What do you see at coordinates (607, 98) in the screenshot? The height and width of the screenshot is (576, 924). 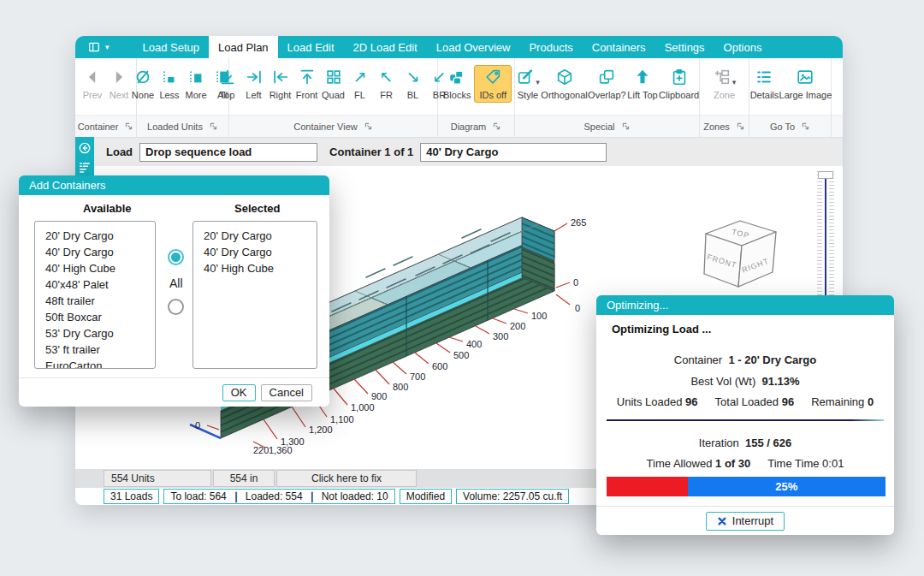 I see `ribbon-group-special: ▾ Style Orthogonal Overlap? Lift Top` at bounding box center [607, 98].